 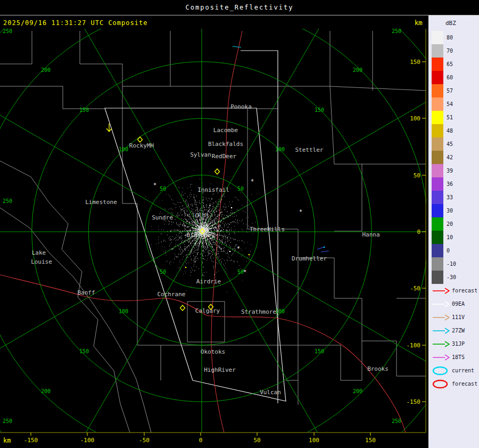 What do you see at coordinates (450, 144) in the screenshot?
I see `colorbar-value: 45` at bounding box center [450, 144].